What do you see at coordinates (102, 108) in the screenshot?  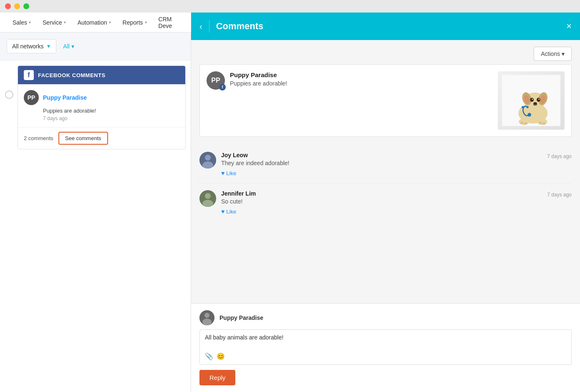 I see `facebook-post-card: f FACEBOOK COMMENTS PP Puppy Paradise Pu…` at bounding box center [102, 108].